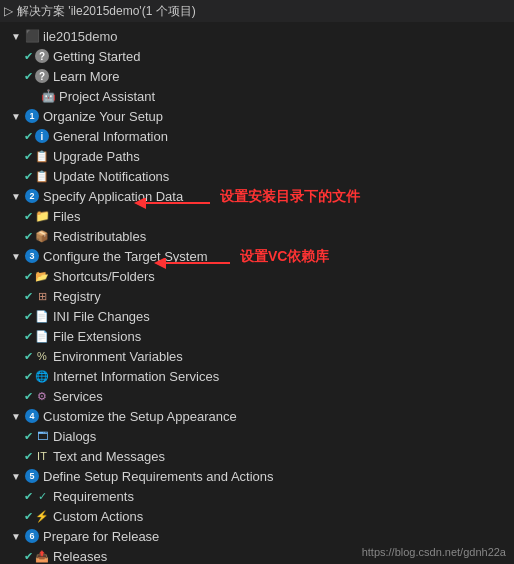 Image resolution: width=514 pixels, height=564 pixels. Describe the element at coordinates (42, 376) in the screenshot. I see `web-icon: 🌐` at that location.